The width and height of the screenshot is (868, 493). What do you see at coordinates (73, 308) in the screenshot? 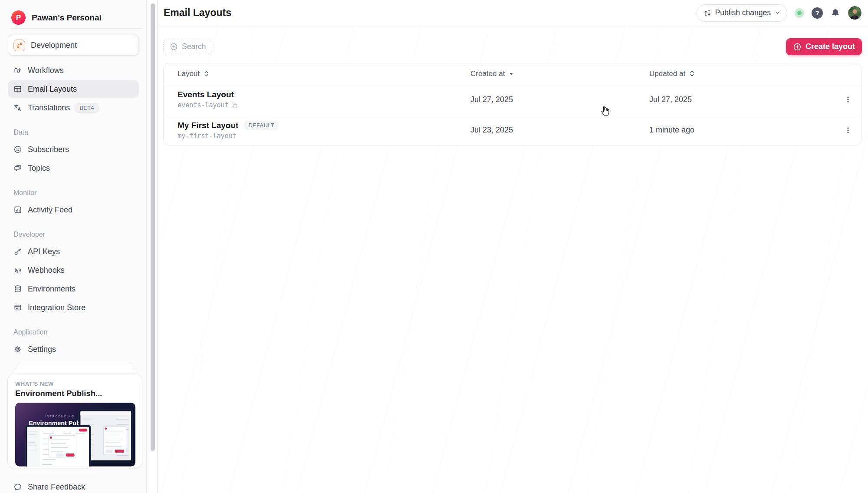
I see `sidebar-item-integration-store: Integration Store` at bounding box center [73, 308].